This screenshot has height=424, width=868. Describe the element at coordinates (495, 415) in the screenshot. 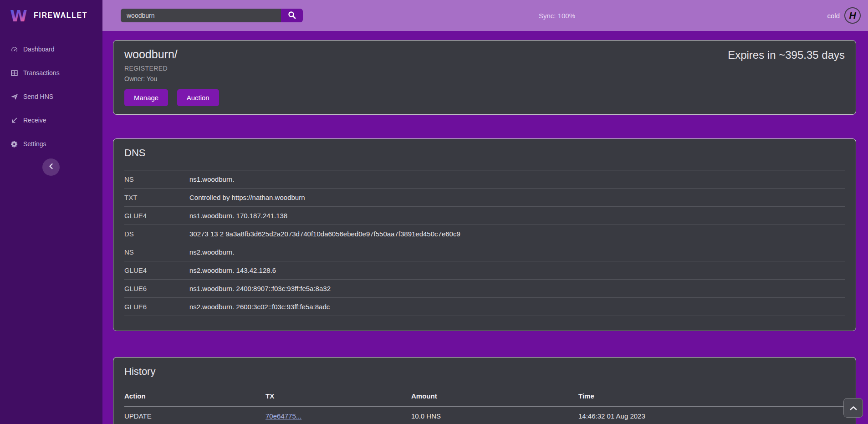

I see `history-amount: 10.0 HNS` at that location.